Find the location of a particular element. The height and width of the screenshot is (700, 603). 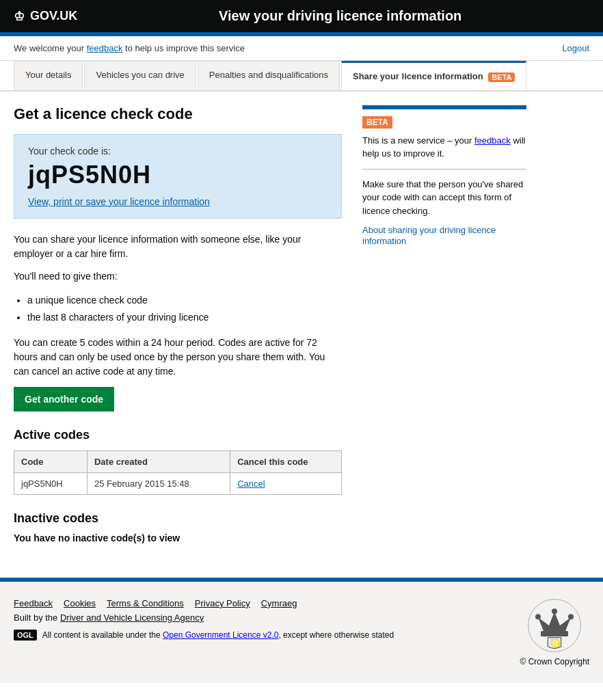

ogl-link: Open Government Licence v2.0 is located at coordinates (220, 635).